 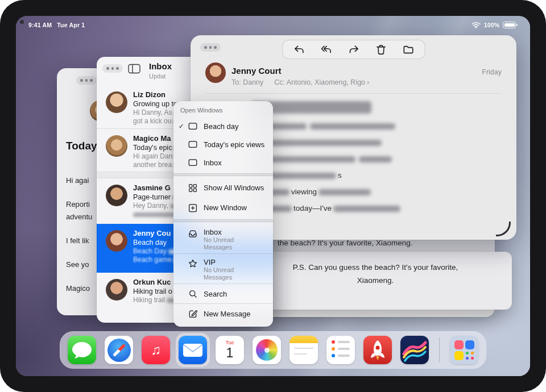 What do you see at coordinates (304, 348) in the screenshot?
I see `notes-line` at bounding box center [304, 348].